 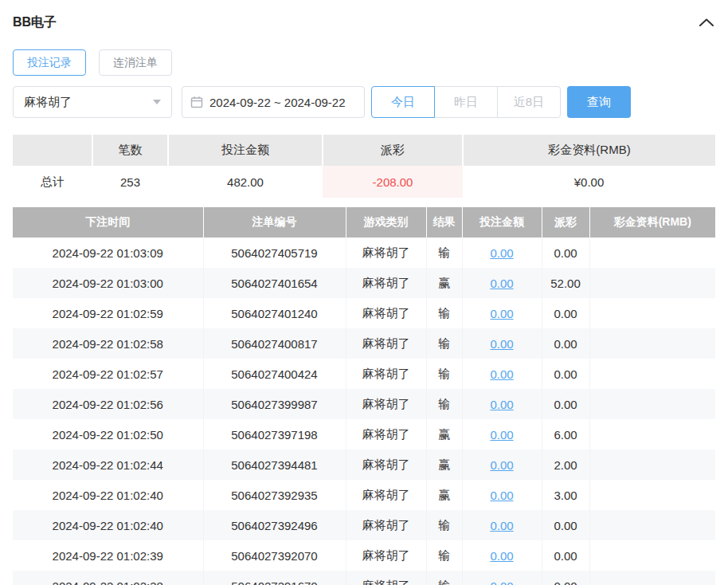 What do you see at coordinates (274, 313) in the screenshot?
I see `cell-order-no: 5064027401240` at bounding box center [274, 313].